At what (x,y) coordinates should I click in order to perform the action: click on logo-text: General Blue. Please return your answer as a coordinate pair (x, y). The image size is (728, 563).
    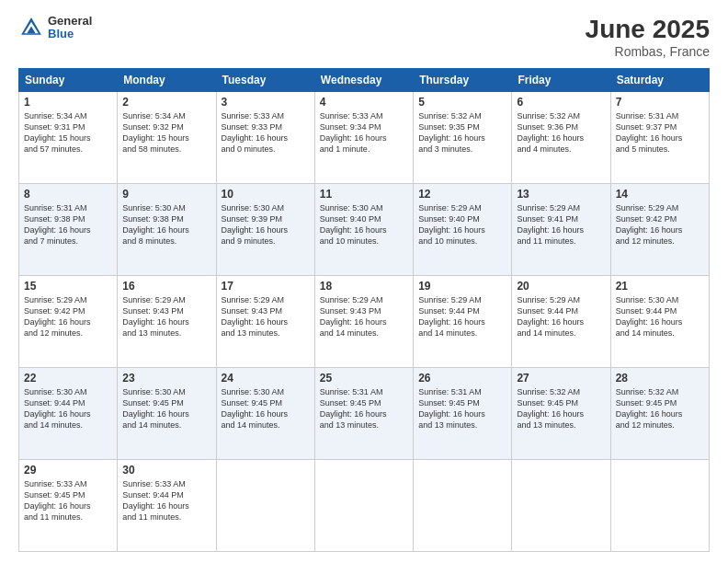
    Looking at the image, I should click on (70, 28).